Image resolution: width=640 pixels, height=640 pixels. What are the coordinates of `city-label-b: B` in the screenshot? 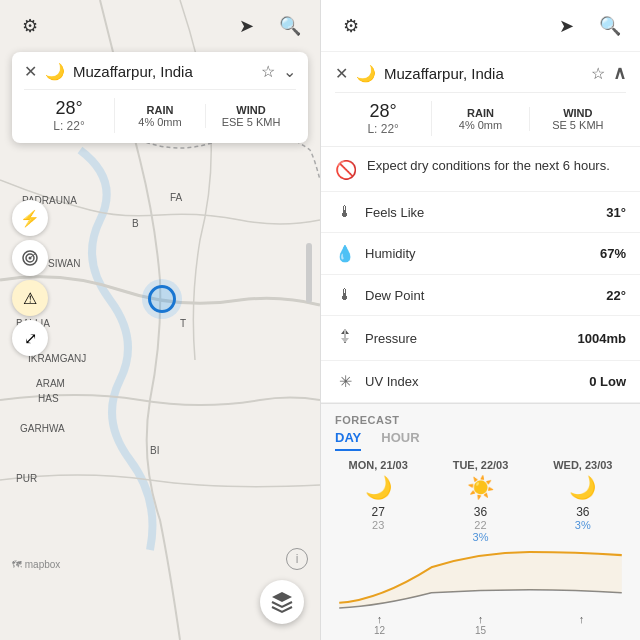 It's located at (136, 224).